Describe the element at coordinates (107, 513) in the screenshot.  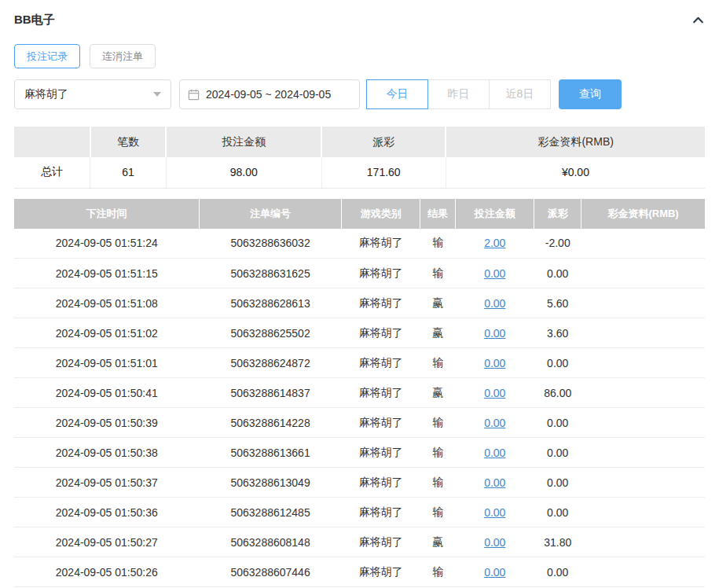
I see `bet-time-cell: 2024-09-05 01:50:36` at that location.